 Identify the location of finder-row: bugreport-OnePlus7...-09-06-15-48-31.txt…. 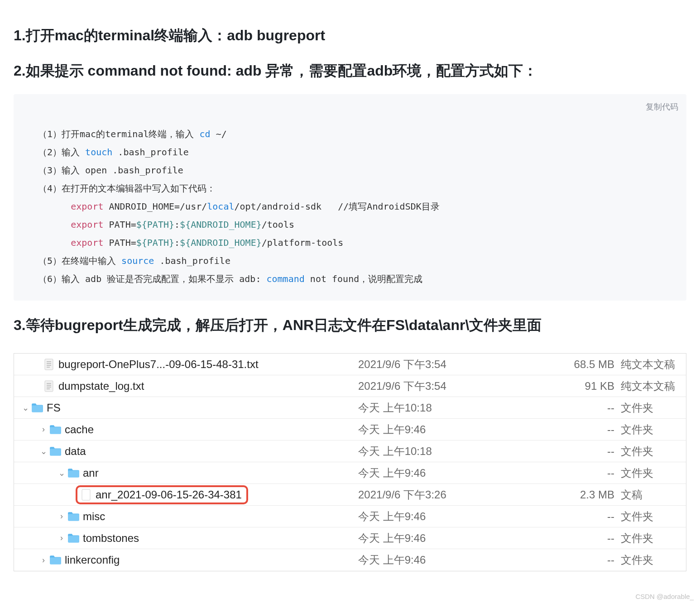
(350, 364).